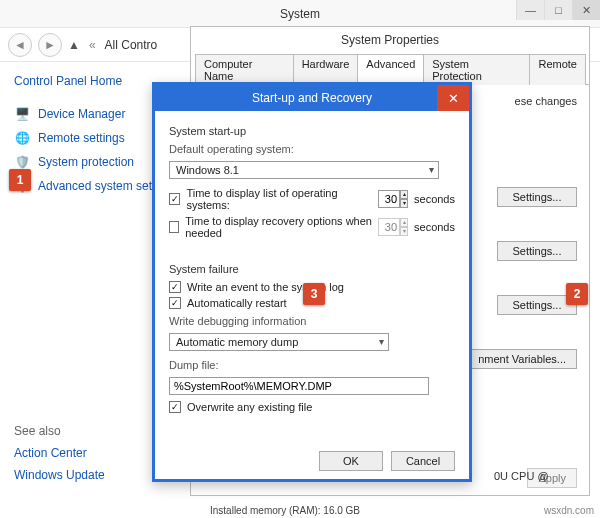  Describe the element at coordinates (326, 70) in the screenshot. I see `tab-hardware: Hardware` at that location.